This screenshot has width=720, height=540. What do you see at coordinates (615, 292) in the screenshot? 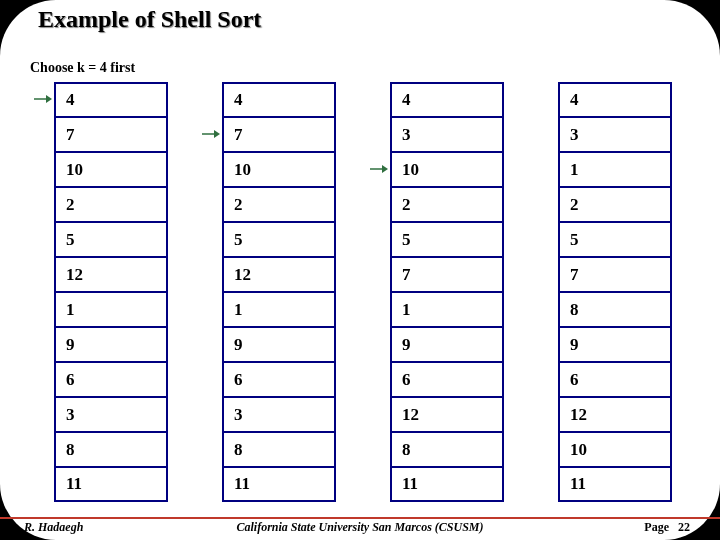
I see `cell-box: 431257896121011` at bounding box center [615, 292].